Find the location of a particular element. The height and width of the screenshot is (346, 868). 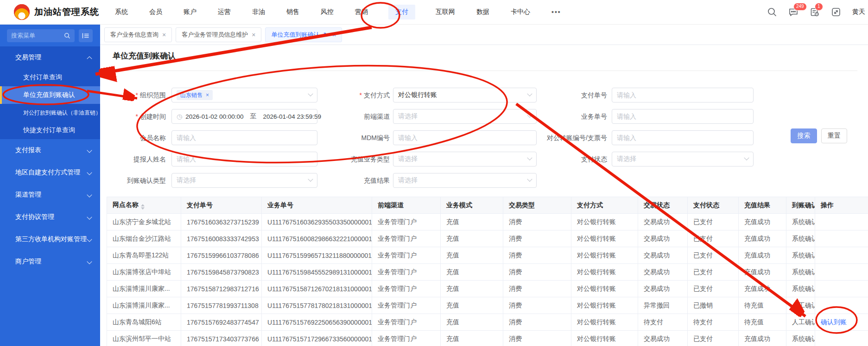

column-header-5: 交易类型 is located at coordinates (538, 205).